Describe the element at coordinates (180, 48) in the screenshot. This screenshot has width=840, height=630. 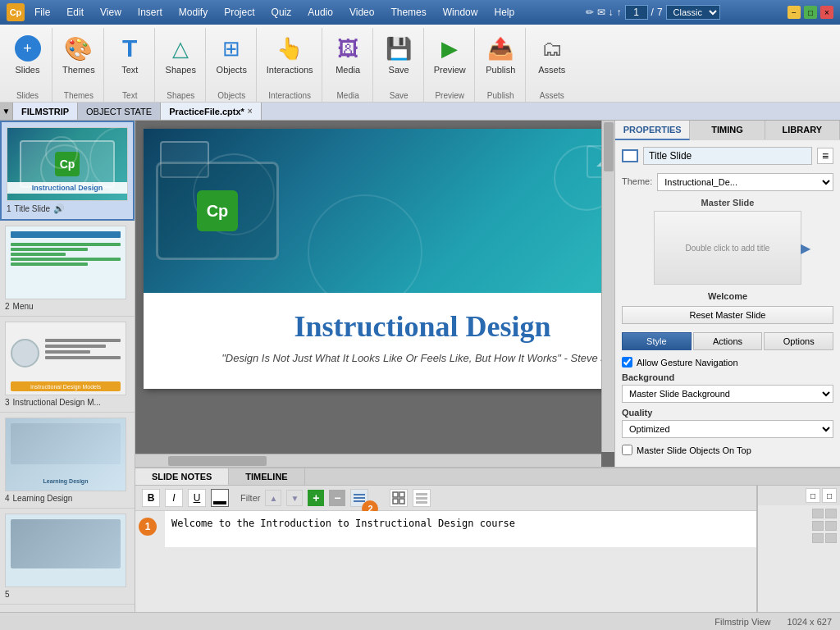
I see `shapes-icon: △` at that location.